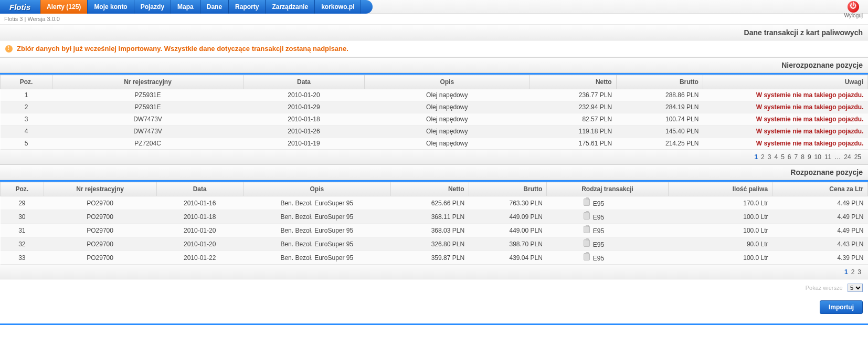 The image size is (868, 355). I want to click on table-row: 31PO297002010-01-20Ben. Bezoł. EuroSuper…, so click(435, 231).